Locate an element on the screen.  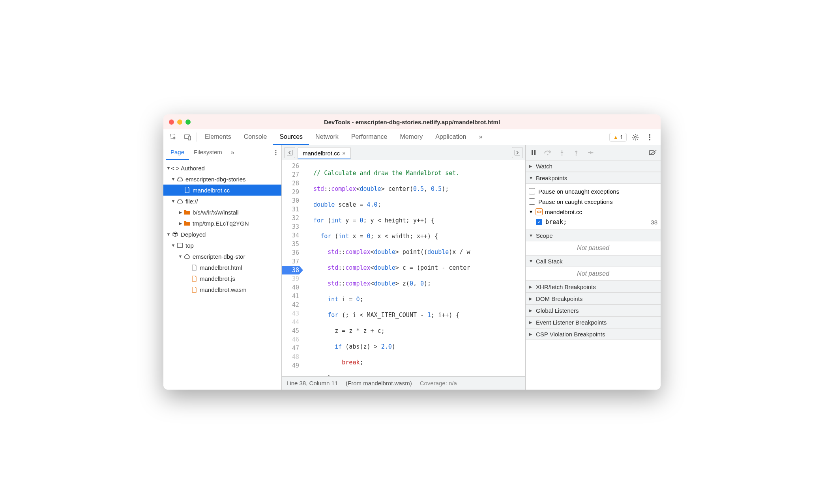
settings-button is located at coordinates (635, 137).